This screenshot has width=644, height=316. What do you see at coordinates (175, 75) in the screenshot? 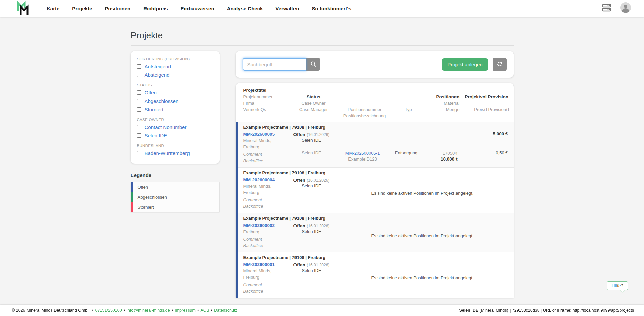
I see `filter-option-absteigend: Absteigend` at bounding box center [175, 75].